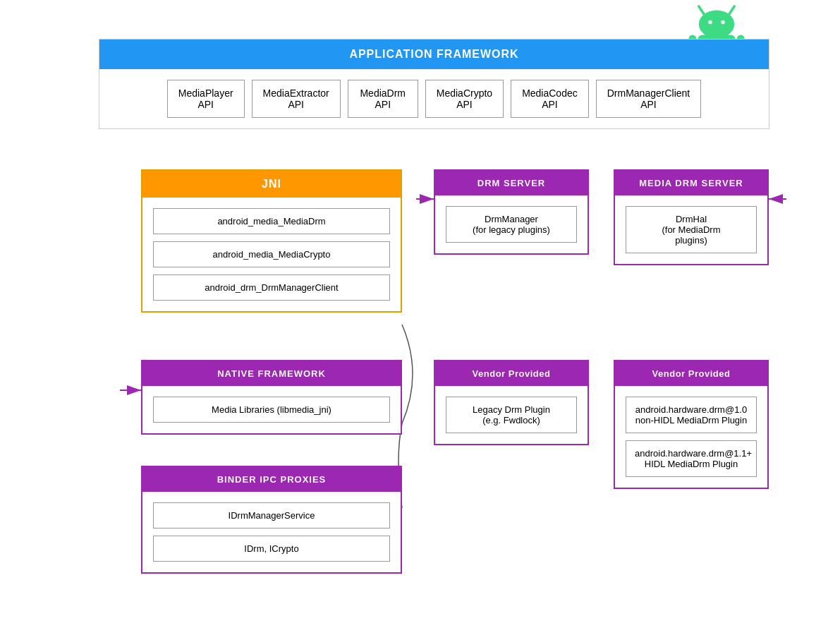 This screenshot has width=840, height=628. Describe the element at coordinates (206, 99) in the screenshot. I see `api-box-mediaplayer: MediaPlayerAPI` at that location.